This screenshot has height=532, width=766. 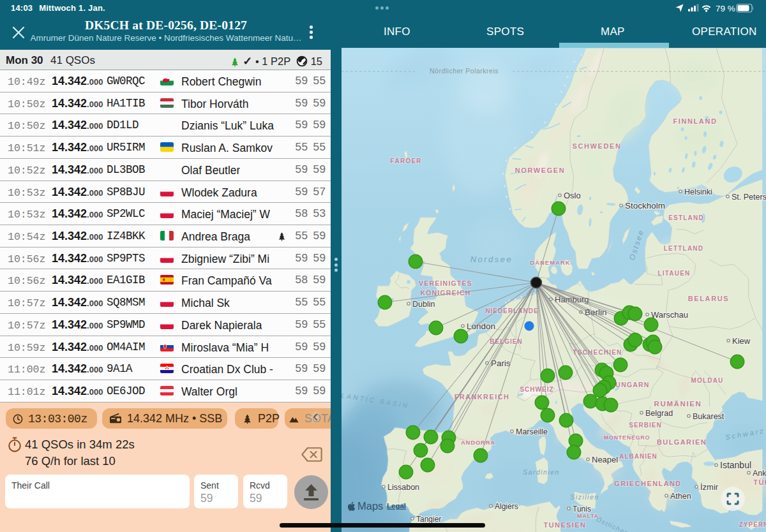 What do you see at coordinates (566, 525) in the screenshot?
I see `svg-text: TUNESIEN` at bounding box center [566, 525].